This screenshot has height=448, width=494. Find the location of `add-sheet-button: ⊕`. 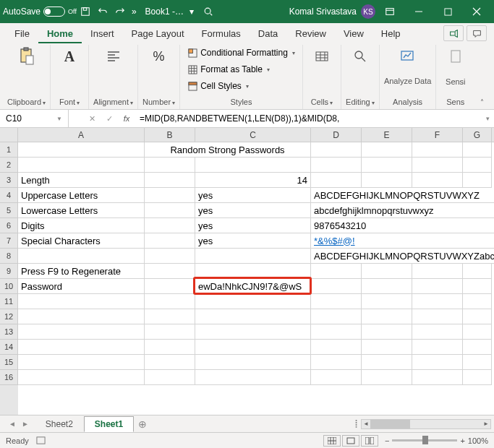

add-sheet-button: ⊕ is located at coordinates (142, 424).